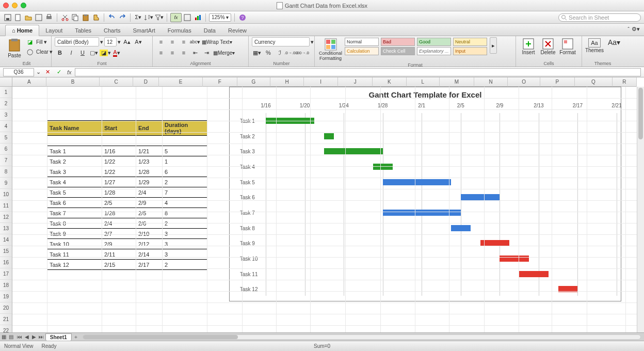  I want to click on tab-smartart: SmartArt, so click(143, 30).